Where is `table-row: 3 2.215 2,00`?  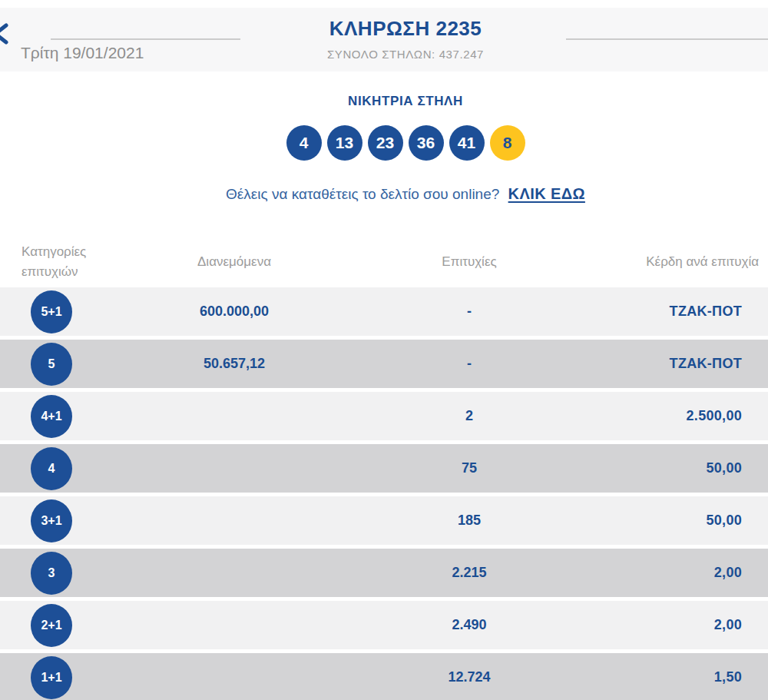 table-row: 3 2.215 2,00 is located at coordinates (384, 573).